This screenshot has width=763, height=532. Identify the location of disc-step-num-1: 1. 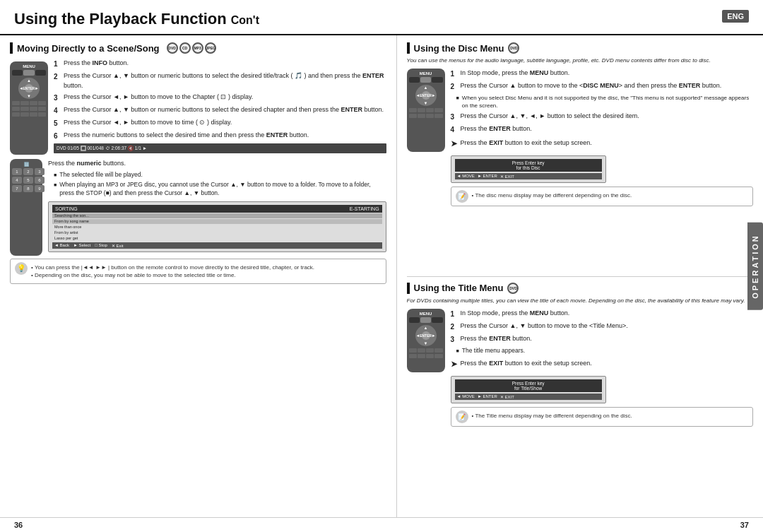
(454, 73).